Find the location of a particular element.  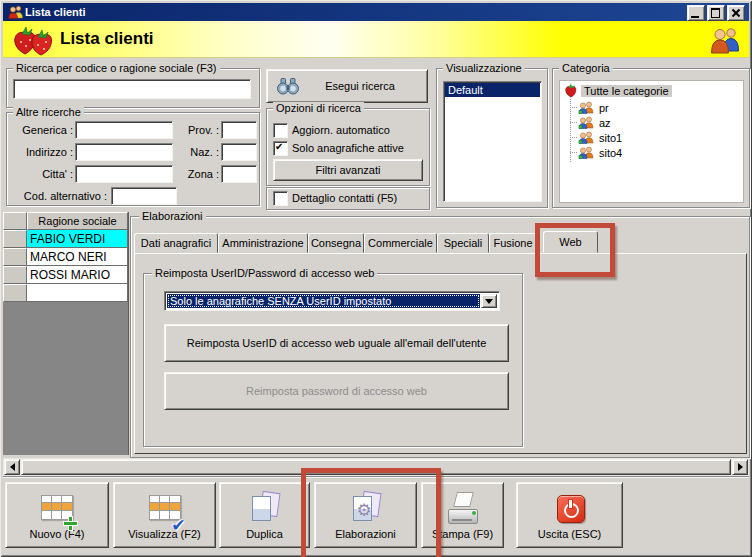

tab-dati-anagrafici: Dati anagrafici is located at coordinates (176, 243).